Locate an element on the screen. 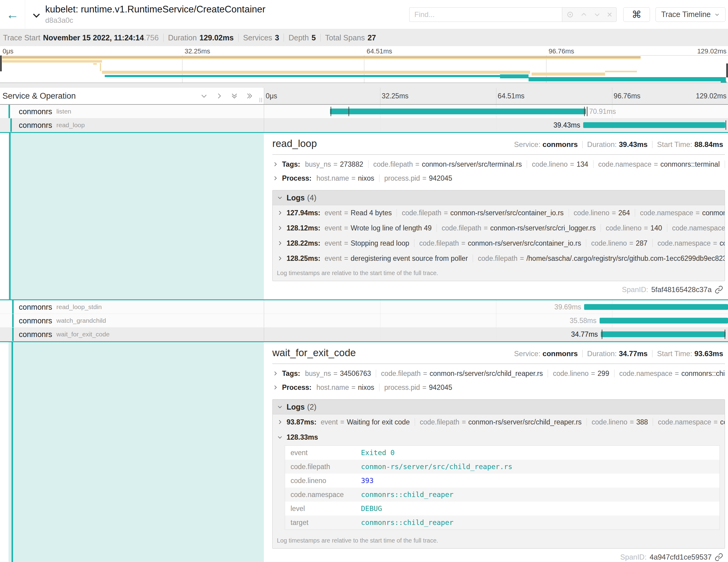 This screenshot has width=728, height=562. stat-value: 93.63ms is located at coordinates (709, 354).